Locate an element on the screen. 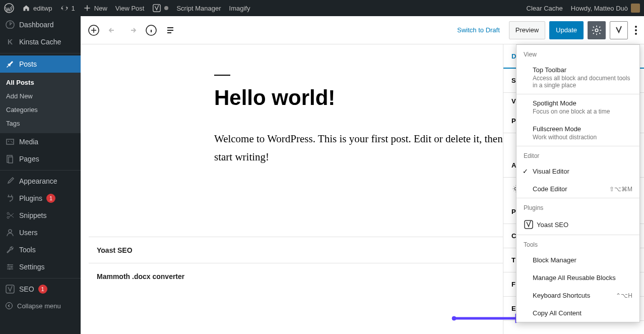 The width and height of the screenshot is (644, 334). pages-icon is located at coordinates (10, 159).